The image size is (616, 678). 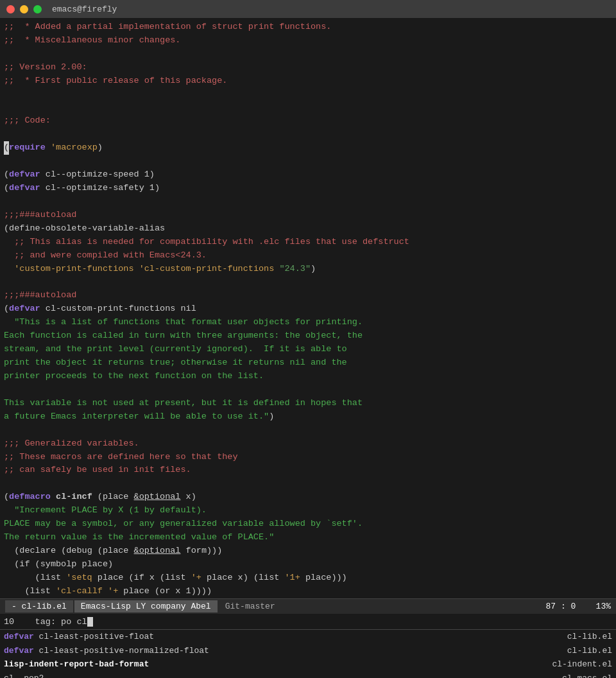 What do you see at coordinates (24, 9) in the screenshot?
I see `minimize-button` at bounding box center [24, 9].